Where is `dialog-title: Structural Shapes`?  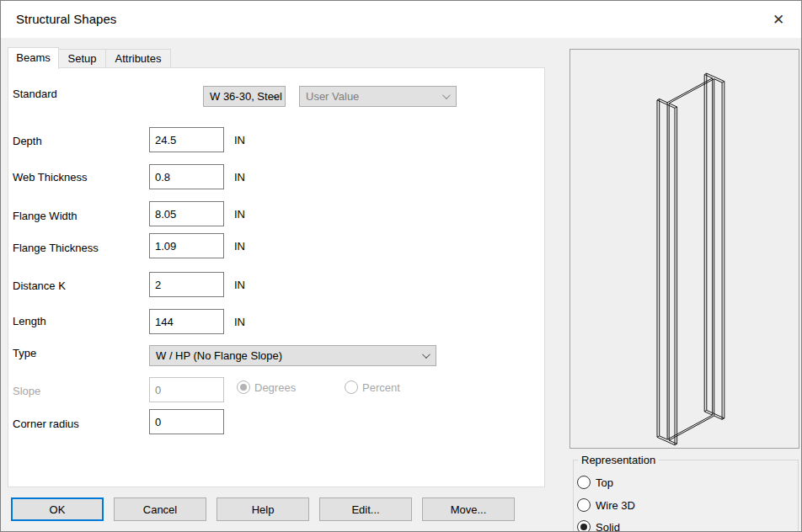 dialog-title: Structural Shapes is located at coordinates (66, 19).